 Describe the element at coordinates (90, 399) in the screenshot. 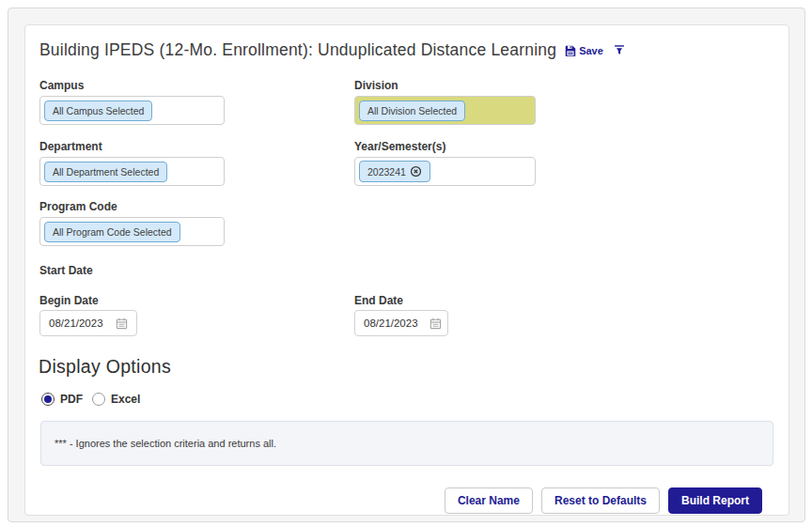

I see `output-format-radios: PDF Excel` at that location.